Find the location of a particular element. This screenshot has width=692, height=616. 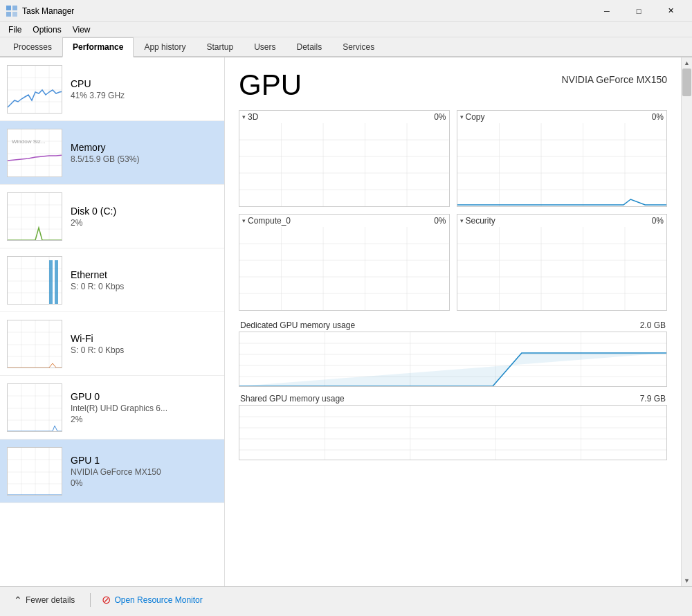

scroll-up-arrow: ▲ is located at coordinates (687, 63).